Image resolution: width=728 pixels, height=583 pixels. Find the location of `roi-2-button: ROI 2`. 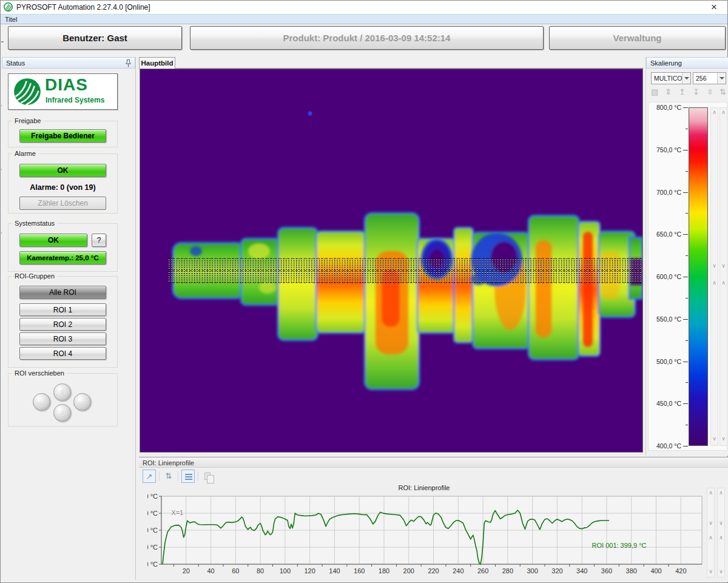

roi-2-button: ROI 2 is located at coordinates (63, 324).